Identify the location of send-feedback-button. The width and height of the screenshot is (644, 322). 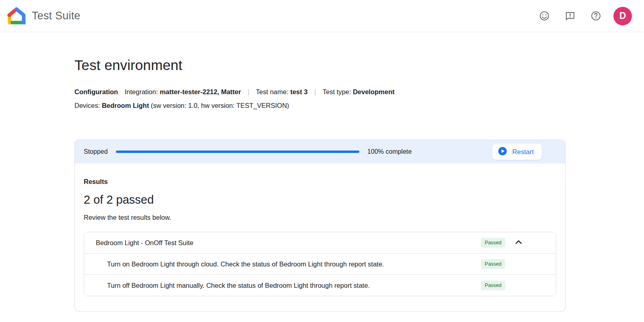
(570, 16).